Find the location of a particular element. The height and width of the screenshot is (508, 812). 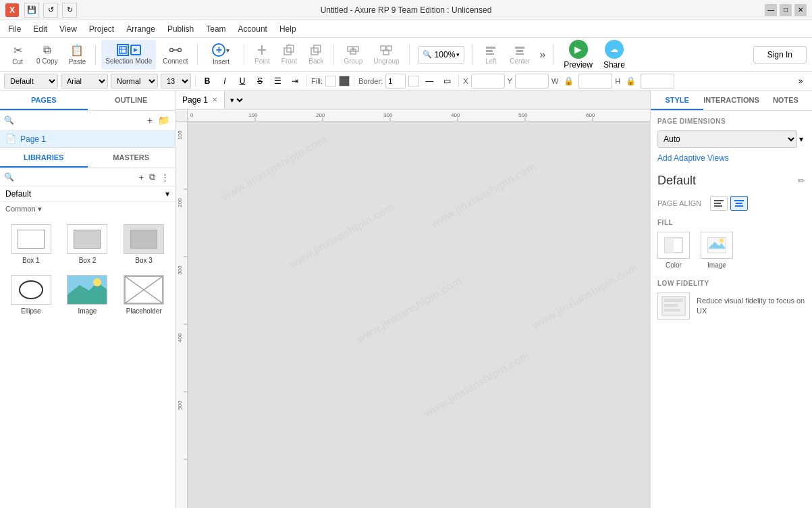

maximize-button: □ is located at coordinates (786, 10).